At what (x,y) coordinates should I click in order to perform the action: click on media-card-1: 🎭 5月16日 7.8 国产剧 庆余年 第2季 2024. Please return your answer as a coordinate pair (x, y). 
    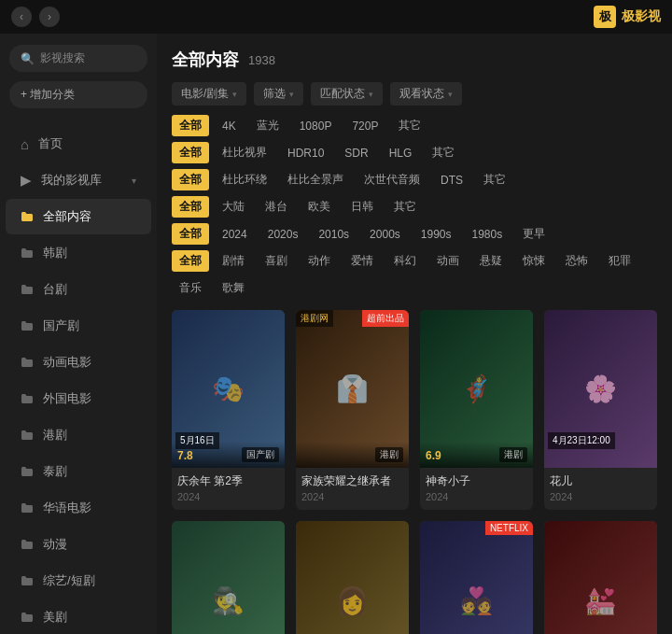
    Looking at the image, I should click on (228, 410).